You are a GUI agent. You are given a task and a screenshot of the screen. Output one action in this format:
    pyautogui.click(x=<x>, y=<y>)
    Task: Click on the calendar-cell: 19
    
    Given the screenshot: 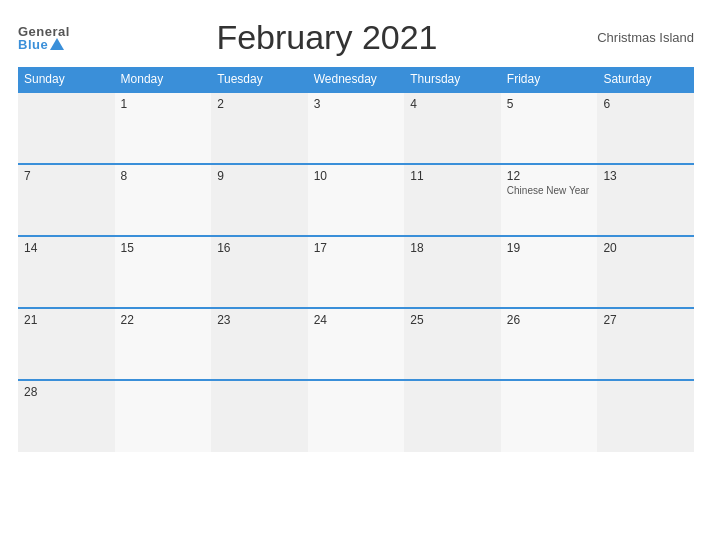 What is the action you would take?
    pyautogui.click(x=550, y=272)
    